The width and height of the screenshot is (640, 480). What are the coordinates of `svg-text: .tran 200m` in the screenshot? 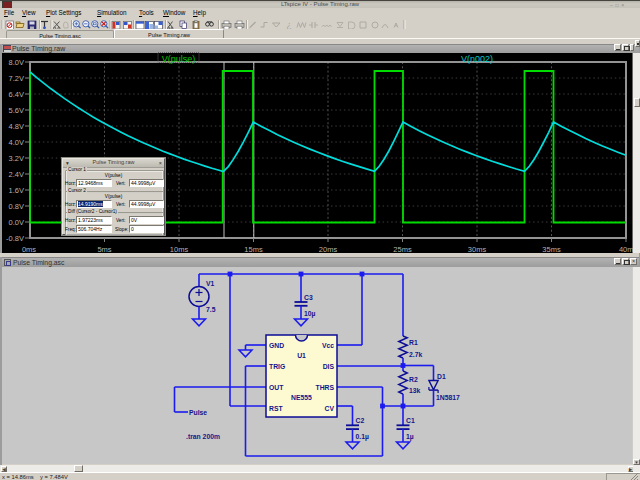 It's located at (203, 436).